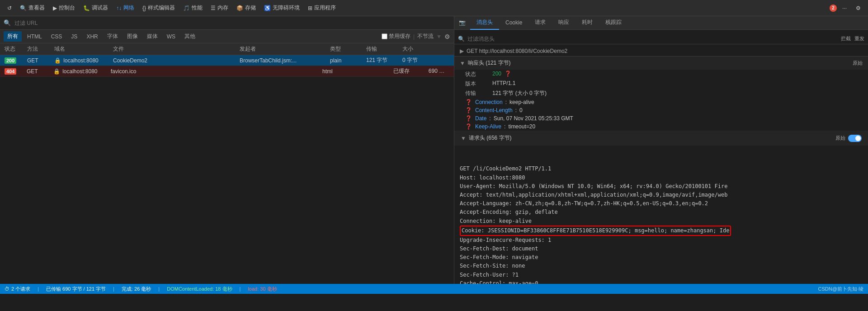 The width and height of the screenshot is (868, 311). Describe the element at coordinates (227, 23) in the screenshot. I see `network-filter-bar: 🔍` at that location.